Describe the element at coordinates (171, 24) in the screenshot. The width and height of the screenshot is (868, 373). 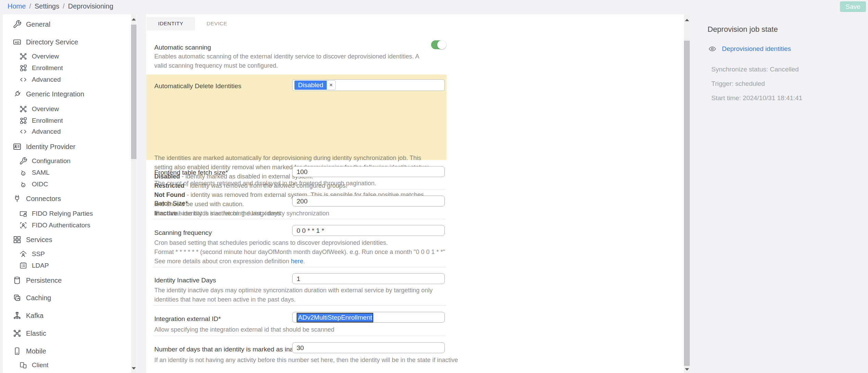
I see `tab-identity: IDENTITY` at that location.